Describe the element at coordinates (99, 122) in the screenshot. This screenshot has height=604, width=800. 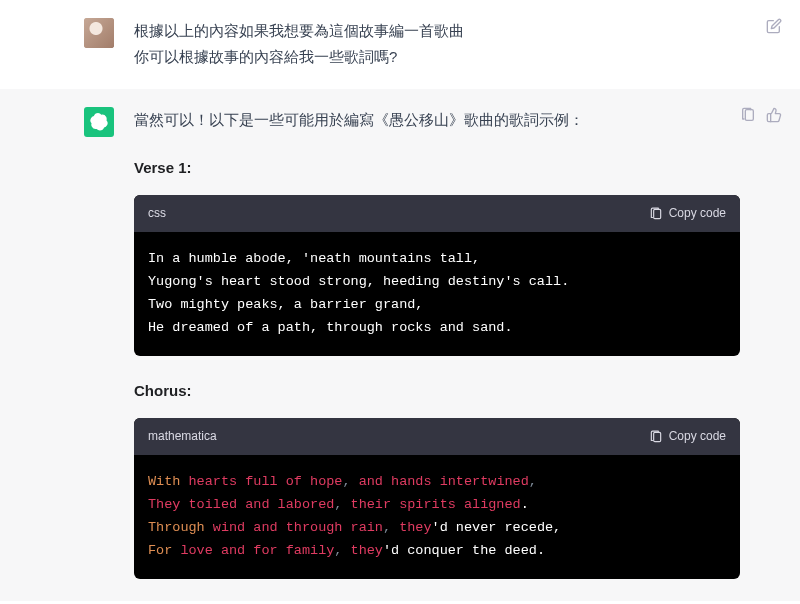
I see `assistant-avatar` at that location.